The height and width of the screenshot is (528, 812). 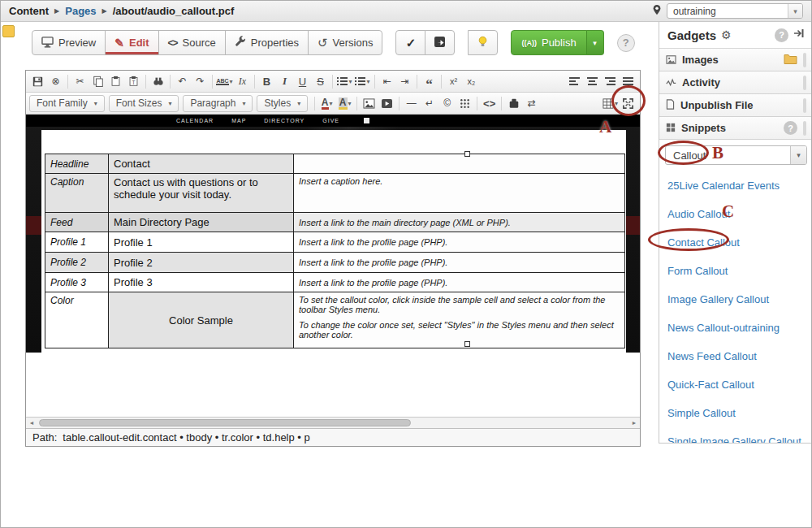 I want to click on snippet-link-quick-fact-callout: Quick-Fact Callout, so click(x=711, y=385).